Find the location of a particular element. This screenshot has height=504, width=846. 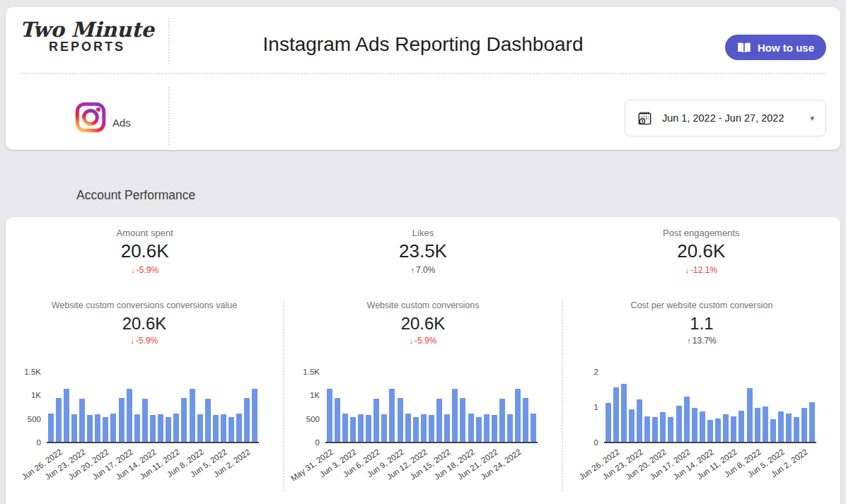

bar-chart: 012Jun 26, 2022Jun 23, 2022Jun 20, 2022J… is located at coordinates (702, 432).